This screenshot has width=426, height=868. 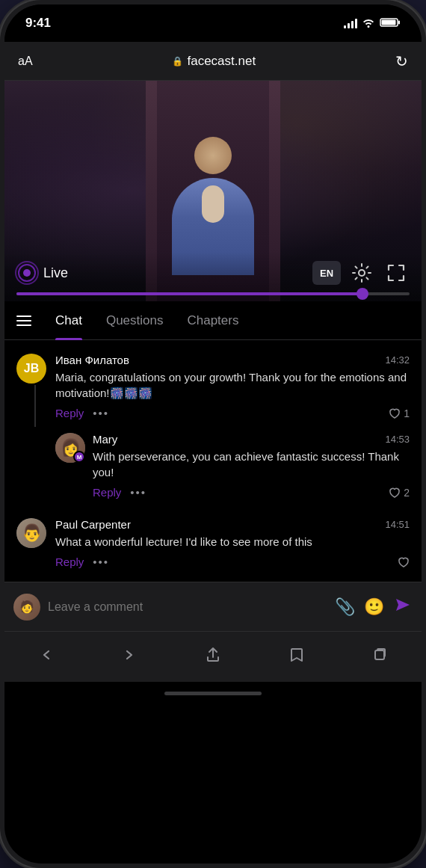 What do you see at coordinates (407, 493) in the screenshot?
I see `like-count: 2` at bounding box center [407, 493].